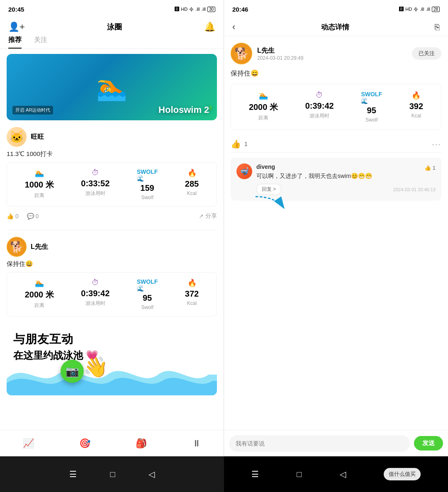  I want to click on comment-avatar: 🤿, so click(244, 171).